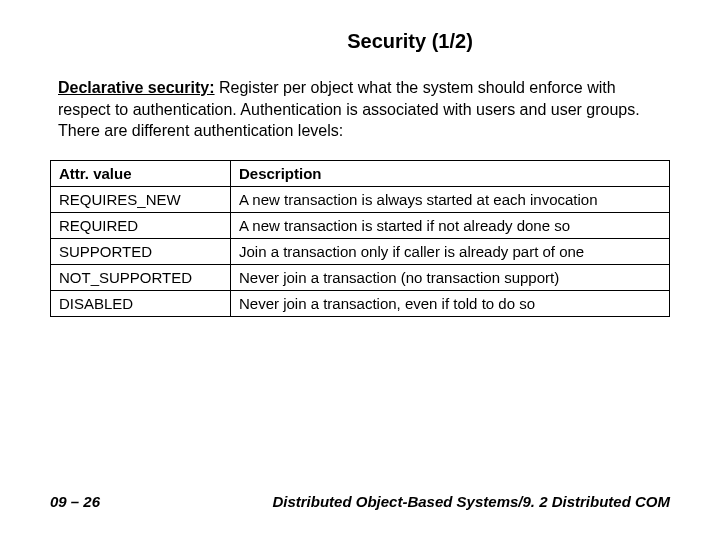 The width and height of the screenshot is (720, 540). Describe the element at coordinates (141, 199) in the screenshot. I see `cell-attr: REQUIRES_NEW` at that location.